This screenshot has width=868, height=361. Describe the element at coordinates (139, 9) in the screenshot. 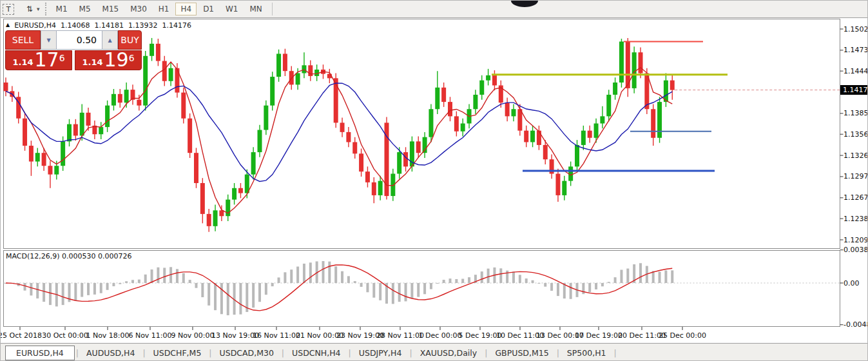

I see `timeframe-button-m30: M30` at that location.